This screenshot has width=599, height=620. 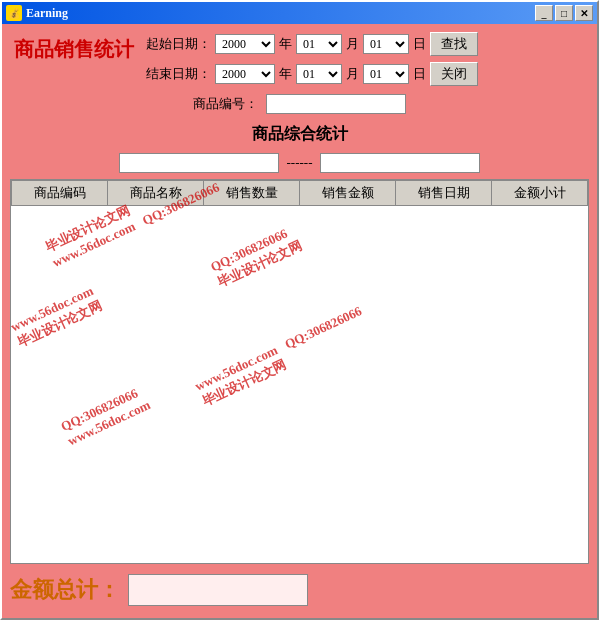 What do you see at coordinates (386, 44) in the screenshot?
I see `start-day-select: 0102030405 0607080910 1112131415 1617181…` at bounding box center [386, 44].